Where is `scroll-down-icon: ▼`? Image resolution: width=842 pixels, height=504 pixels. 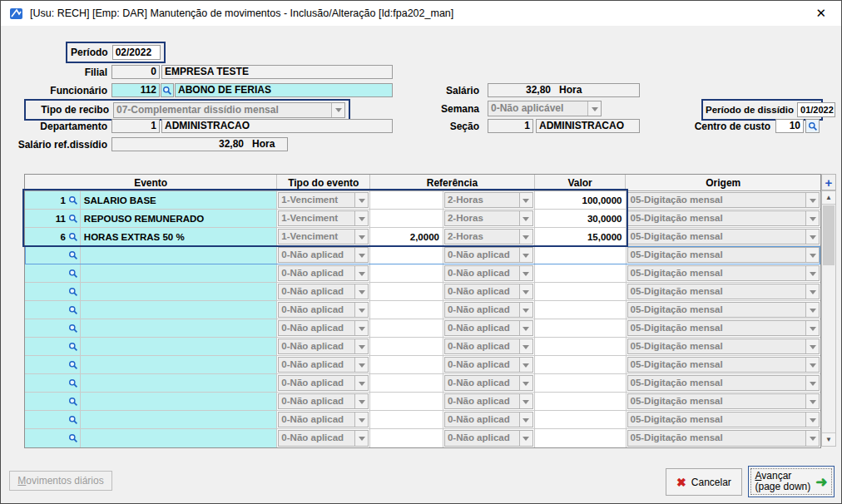
scroll-down-icon: ▼ is located at coordinates (829, 439).